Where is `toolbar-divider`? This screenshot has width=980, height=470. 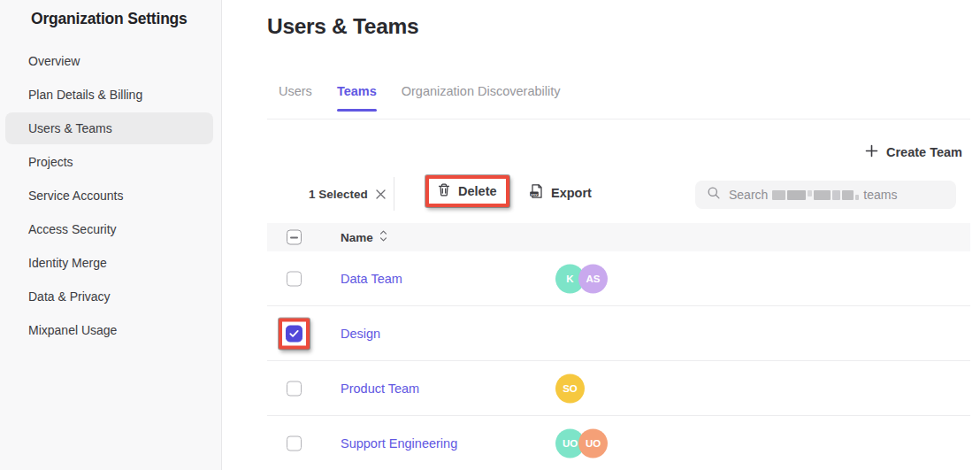
toolbar-divider is located at coordinates (394, 194).